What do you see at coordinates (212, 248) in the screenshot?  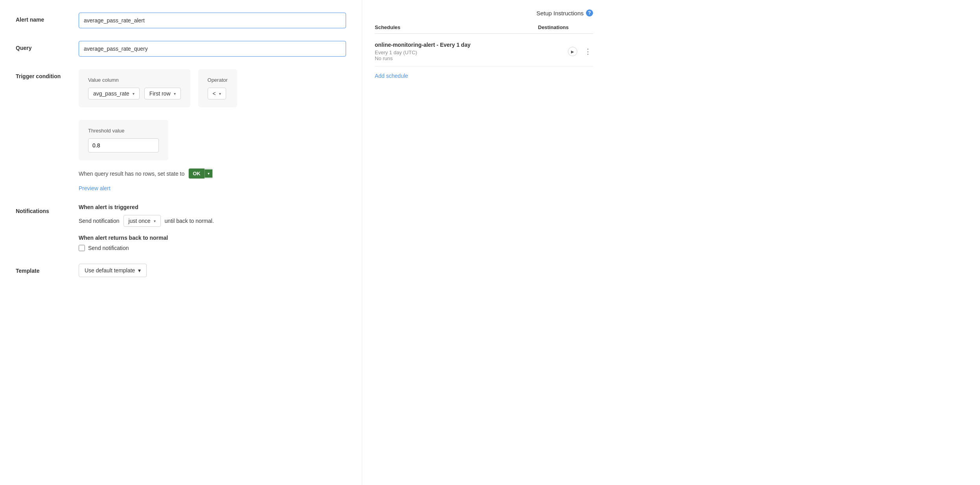 I see `send-notif-checkbox-row: Send notification` at bounding box center [212, 248].